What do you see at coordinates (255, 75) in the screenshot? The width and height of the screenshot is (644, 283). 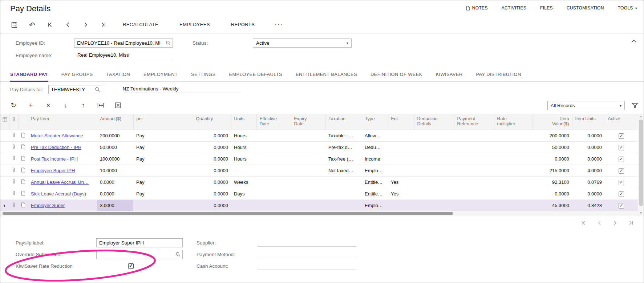 I see `tab-employee-defaults: EMPLOYEE DEFAULTS` at bounding box center [255, 75].